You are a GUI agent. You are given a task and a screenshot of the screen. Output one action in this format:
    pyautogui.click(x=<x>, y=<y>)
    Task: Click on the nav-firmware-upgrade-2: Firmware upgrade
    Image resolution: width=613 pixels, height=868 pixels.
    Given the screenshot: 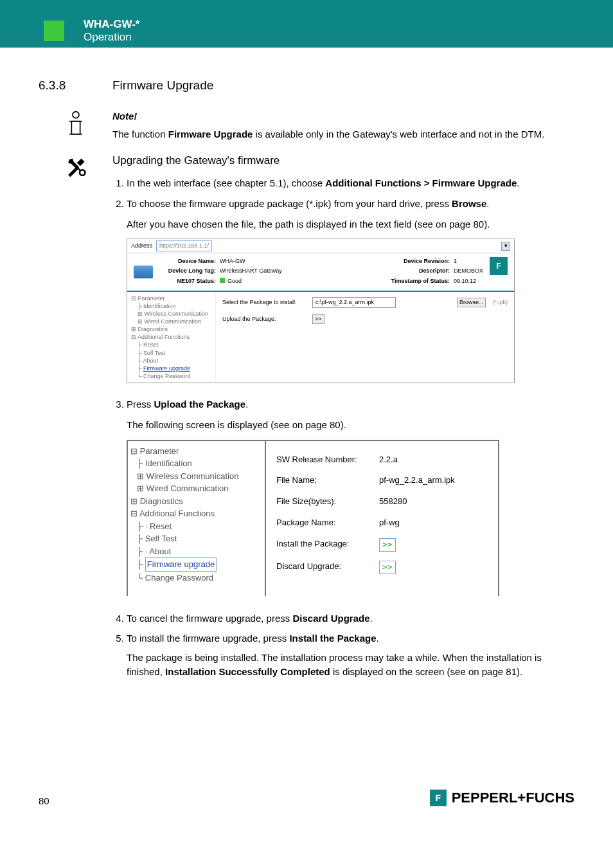 What is the action you would take?
    pyautogui.click(x=181, y=565)
    